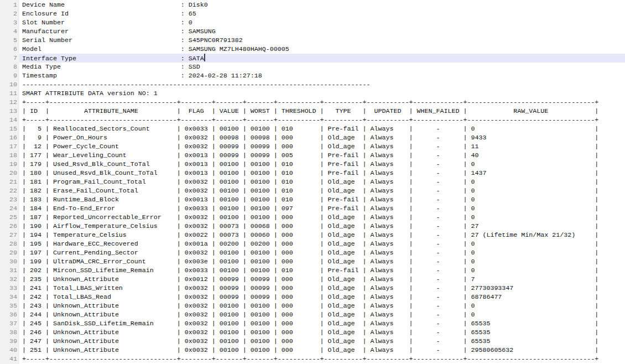  What do you see at coordinates (312, 5) in the screenshot?
I see `editor-line: 1Device Name : Disk0` at bounding box center [312, 5].